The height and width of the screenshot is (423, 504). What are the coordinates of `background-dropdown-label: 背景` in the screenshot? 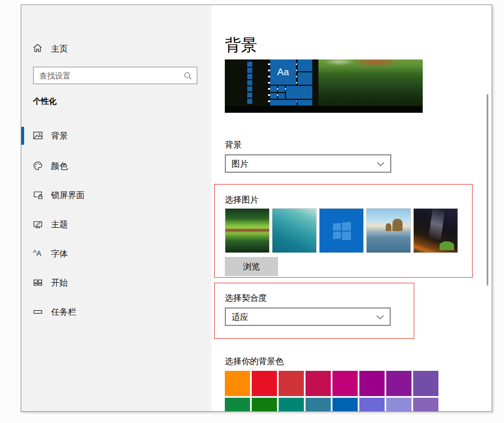 It's located at (233, 145).